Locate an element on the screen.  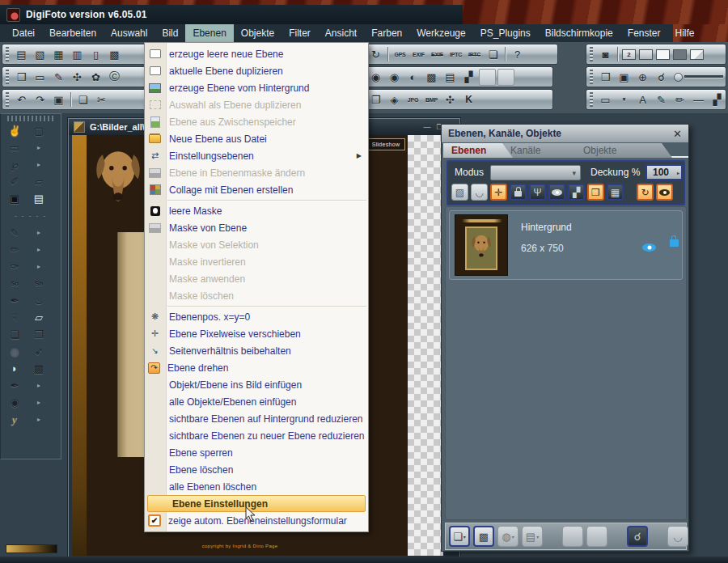
menu-objekte: Objekte is located at coordinates (257, 33).